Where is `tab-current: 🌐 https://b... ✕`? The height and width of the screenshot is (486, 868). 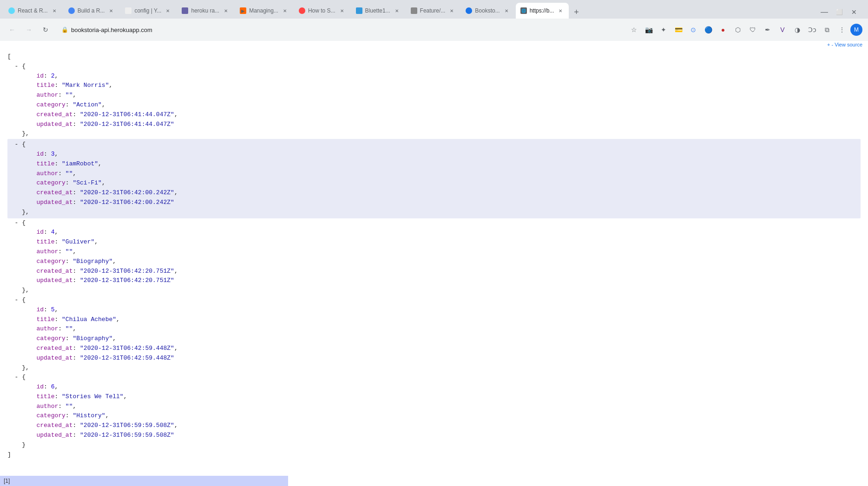
tab-current: 🌐 https://b... ✕ is located at coordinates (543, 11).